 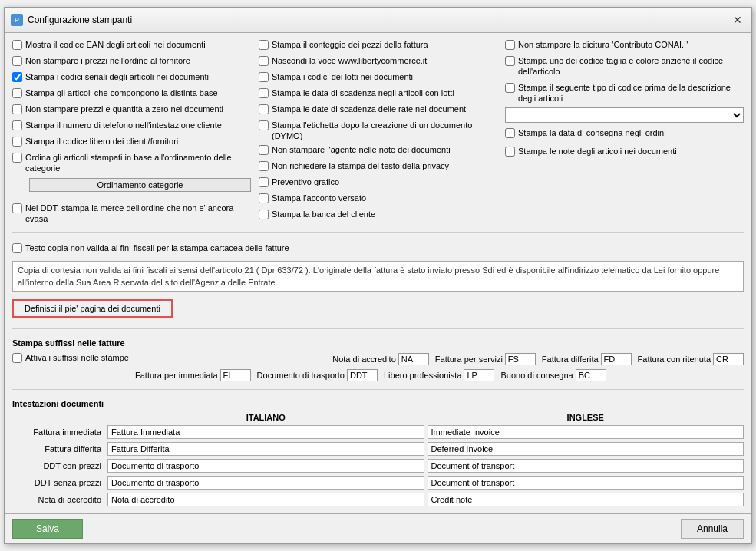 What do you see at coordinates (378, 276) in the screenshot?
I see `copy-text-area: Copia di cortesia non valida ai fini fis…` at bounding box center [378, 276].